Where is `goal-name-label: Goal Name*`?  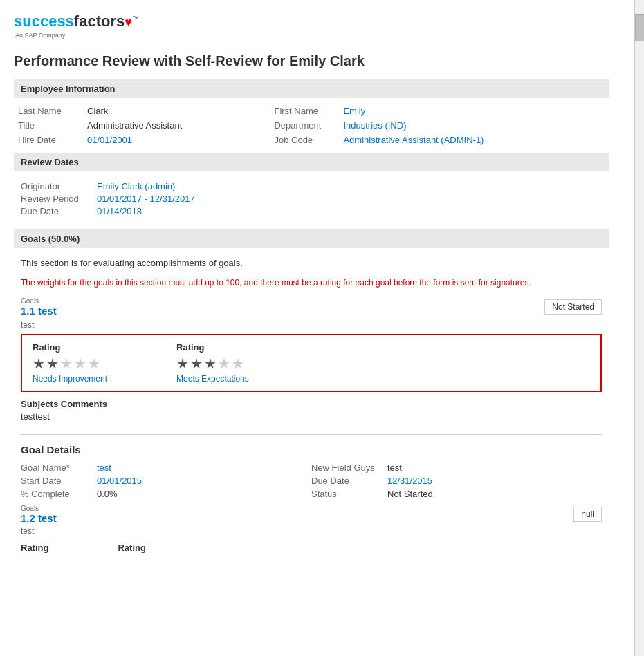 goal-name-label: Goal Name* is located at coordinates (59, 467).